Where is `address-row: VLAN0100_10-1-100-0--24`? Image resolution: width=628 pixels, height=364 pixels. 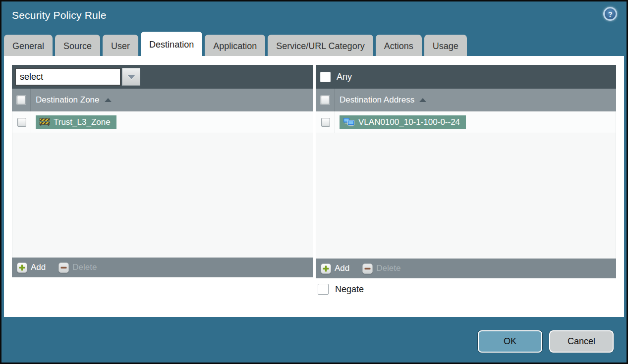 address-row: VLAN0100_10-1-100-0--24 is located at coordinates (466, 122).